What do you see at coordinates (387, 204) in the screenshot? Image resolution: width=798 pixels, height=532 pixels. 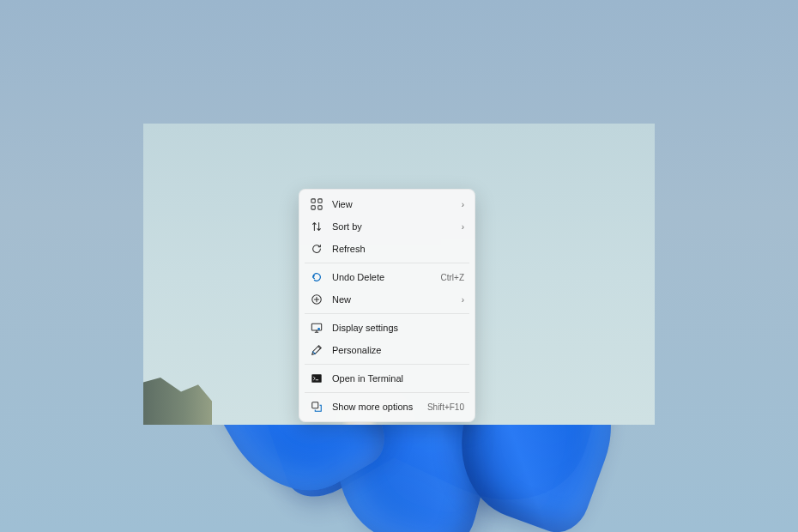 I see `menu-item-view: View ›` at bounding box center [387, 204].